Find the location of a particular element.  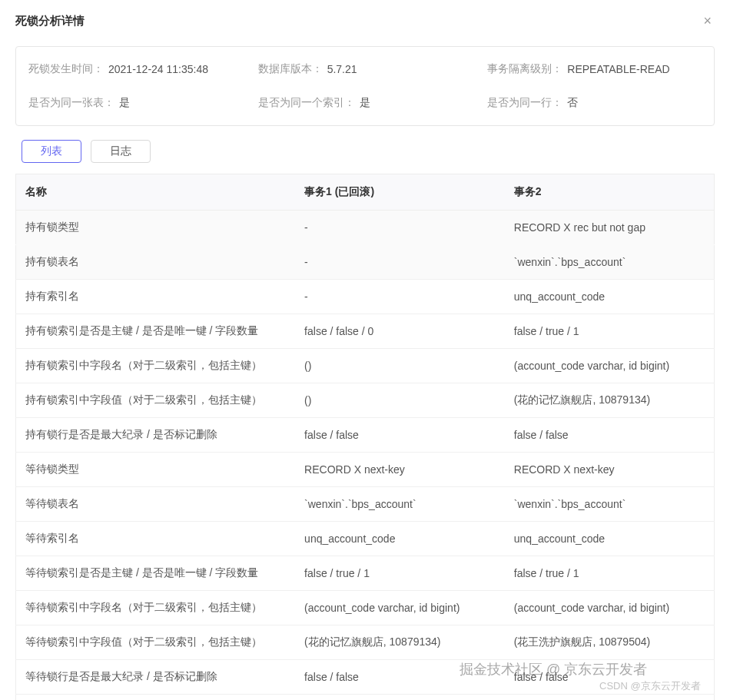

info-deadlock-time: 死锁发生时间： 2021-12-24 11:35:48 is located at coordinates (135, 69).